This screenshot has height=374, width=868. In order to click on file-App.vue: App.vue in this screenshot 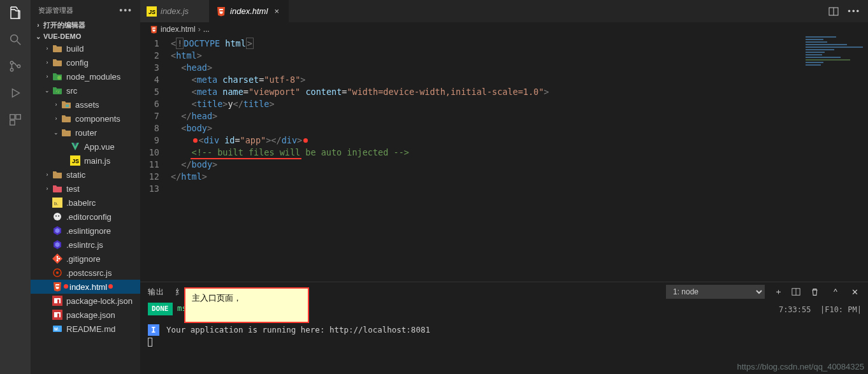, I will do `click(85, 147)`.